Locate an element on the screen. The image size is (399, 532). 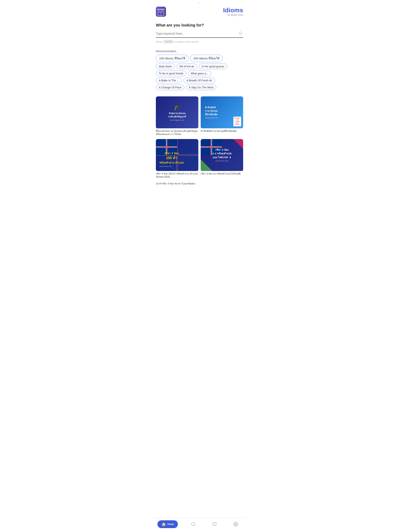
nav-home-label: Home is located at coordinates (170, 524).